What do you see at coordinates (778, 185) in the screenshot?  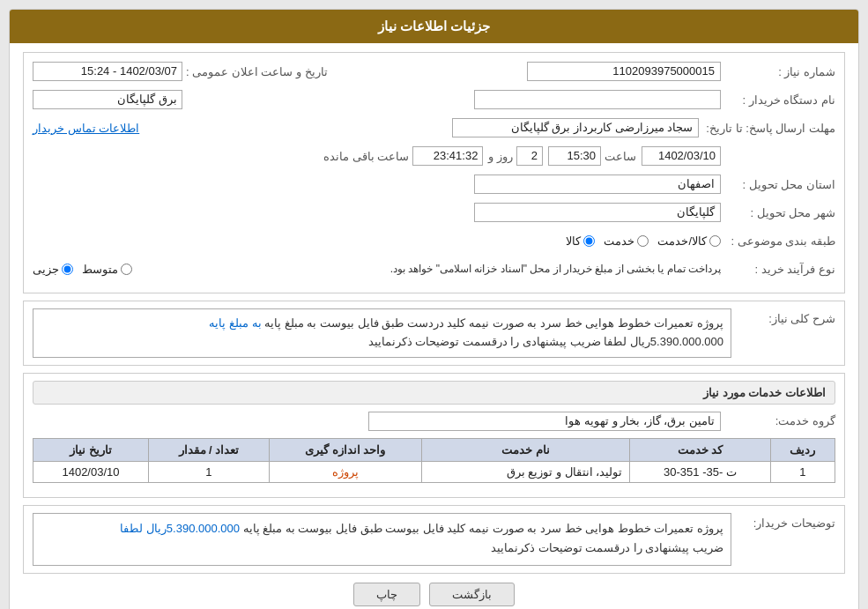 I see `province-label: استان محل تحویل :` at bounding box center [778, 185].